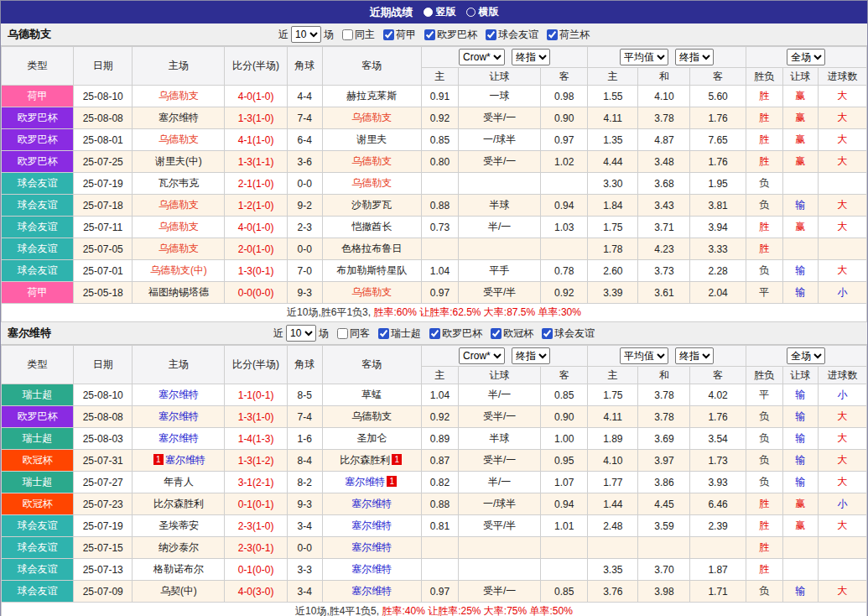  I want to click on avg-home: 4.11, so click(613, 118).